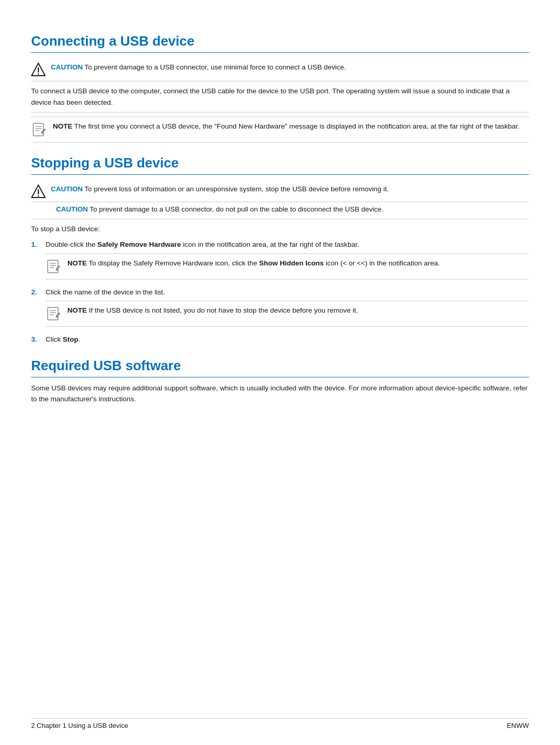 Image resolution: width=560 pixels, height=745 pixels. What do you see at coordinates (264, 263) in the screenshot?
I see `stopping-step-1-note-body: To display the Safely Remove Hardware ic…` at bounding box center [264, 263].